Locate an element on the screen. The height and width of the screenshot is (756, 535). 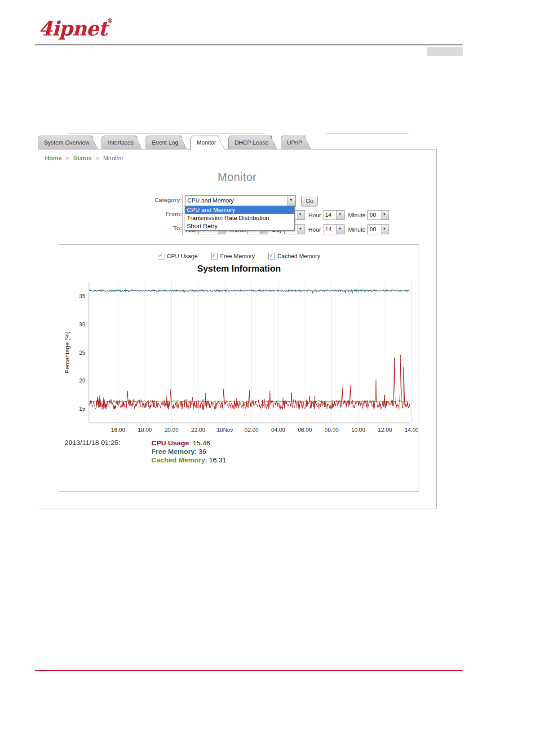
form-divider is located at coordinates (182, 215).